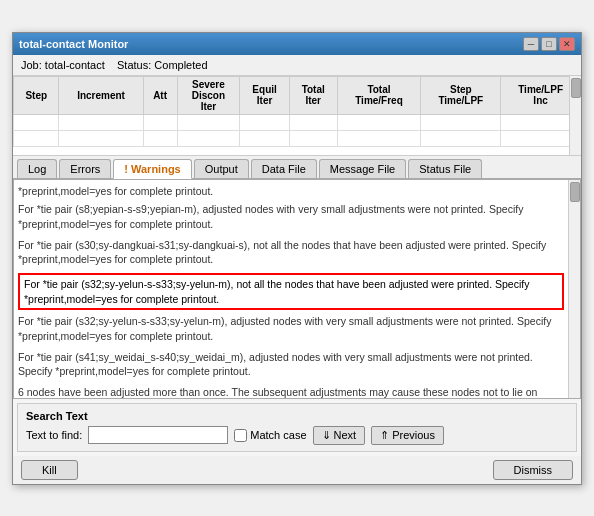 The width and height of the screenshot is (594, 516). I want to click on tab-errors: Errors, so click(85, 168).